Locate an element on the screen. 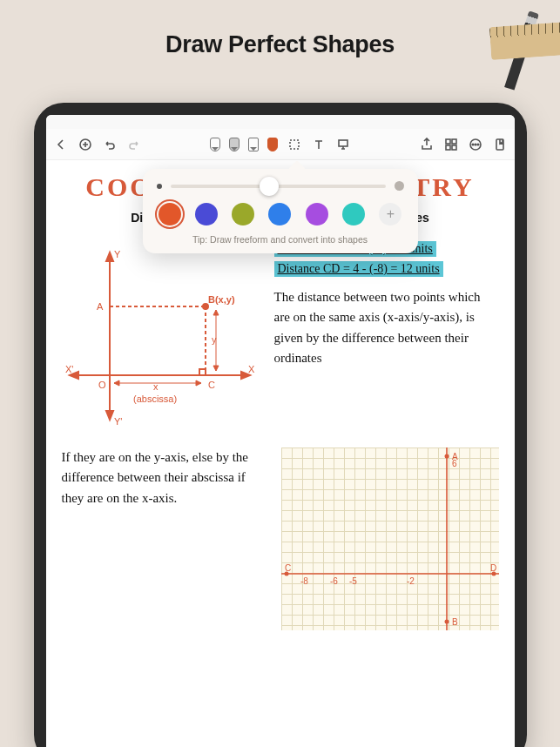 Image resolution: width=560 pixels, height=747 pixels. svg-text: 6 is located at coordinates (455, 463).